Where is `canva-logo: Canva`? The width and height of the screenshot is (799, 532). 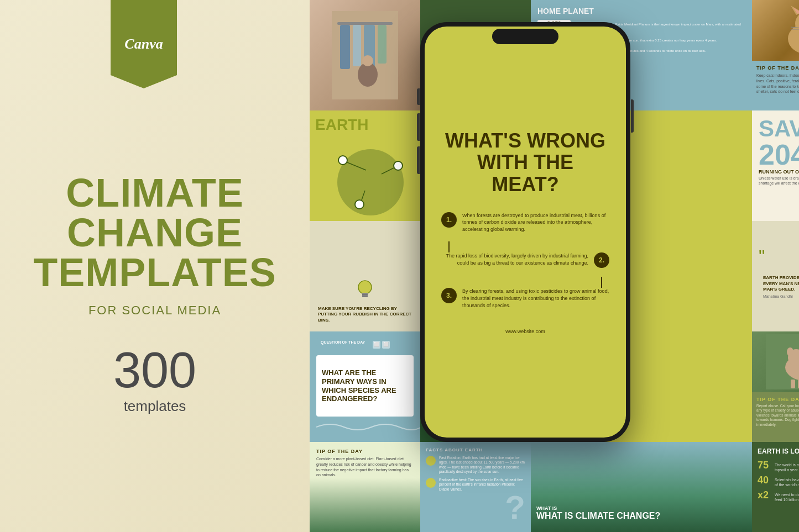
canva-logo: Canva is located at coordinates (144, 44).